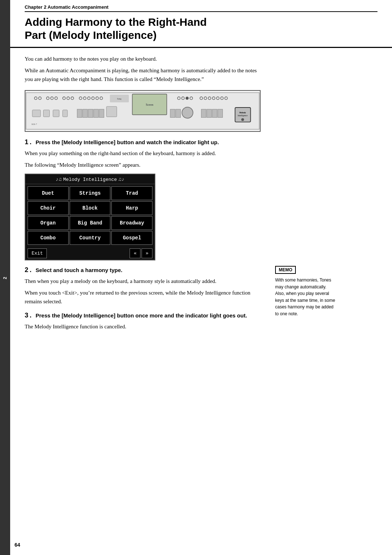 This screenshot has width=392, height=555. What do you see at coordinates (37, 254) in the screenshot?
I see `melody-exit-button: Exit` at bounding box center [37, 254].